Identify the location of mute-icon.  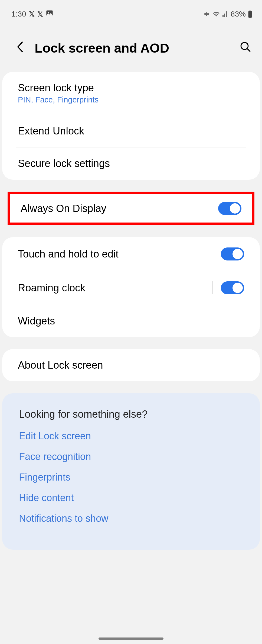
(207, 14).